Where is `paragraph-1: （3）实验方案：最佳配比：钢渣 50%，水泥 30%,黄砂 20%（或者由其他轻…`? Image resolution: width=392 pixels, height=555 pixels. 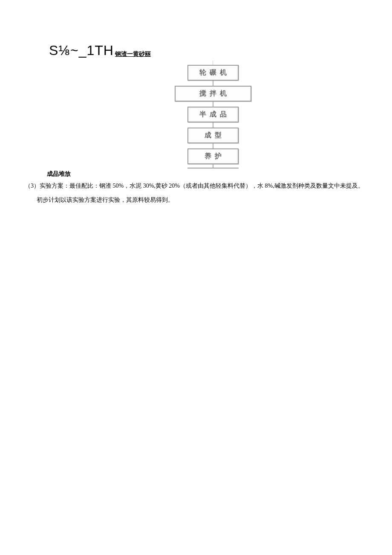 paragraph-1: （3）实验方案：最佳配比：钢渣 50%，水泥 30%,黄砂 20%（或者由其他轻… is located at coordinates (196, 186).